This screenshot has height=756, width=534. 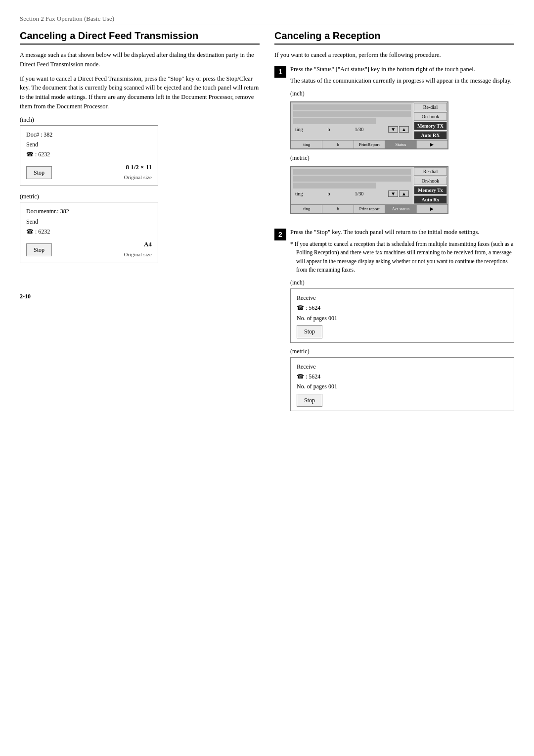 I want to click on panel-counter-m: 1/30, so click(x=359, y=194).